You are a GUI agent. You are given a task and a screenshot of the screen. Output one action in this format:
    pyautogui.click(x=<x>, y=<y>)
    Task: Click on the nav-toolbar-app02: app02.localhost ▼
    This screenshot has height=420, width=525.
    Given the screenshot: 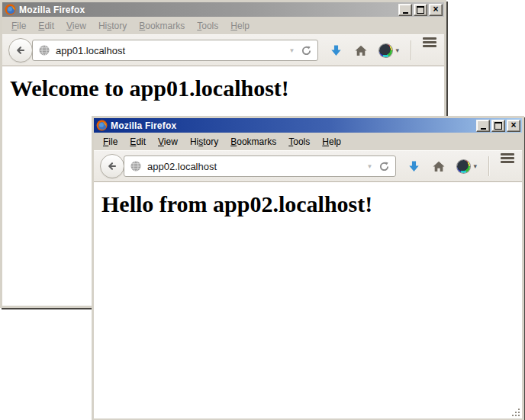 What is the action you would take?
    pyautogui.click(x=308, y=166)
    